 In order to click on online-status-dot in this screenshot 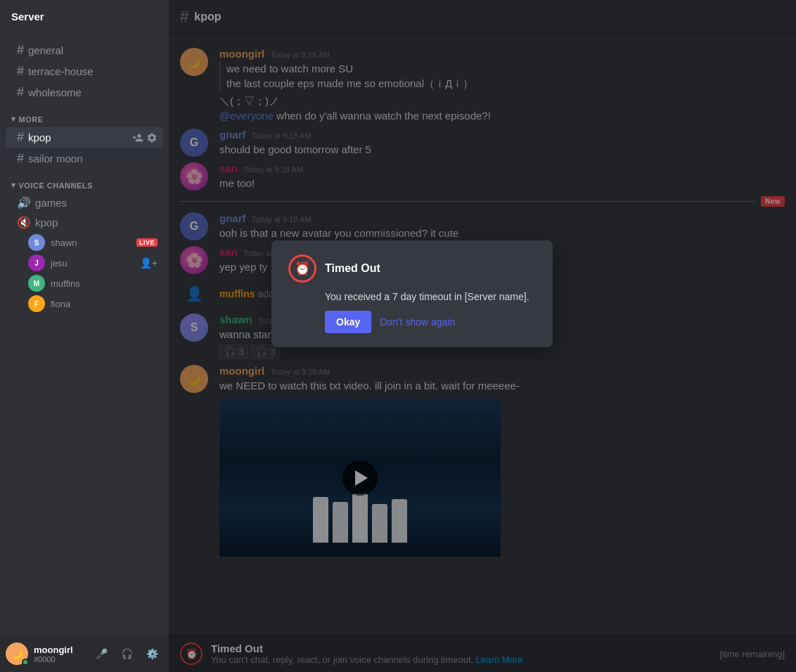, I will do `click(25, 662)`.